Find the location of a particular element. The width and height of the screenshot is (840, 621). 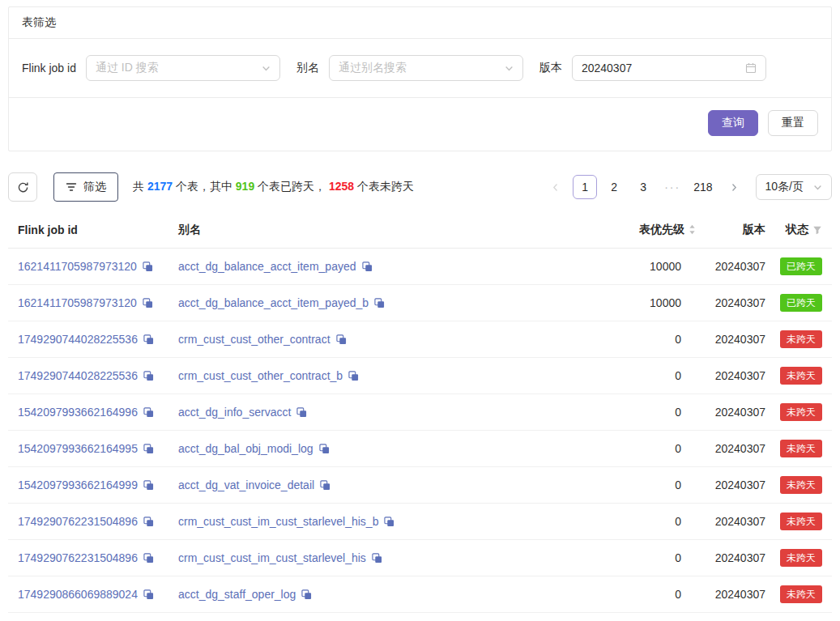

alias-link: acct_dg_balance_acct_item_payed is located at coordinates (267, 266).